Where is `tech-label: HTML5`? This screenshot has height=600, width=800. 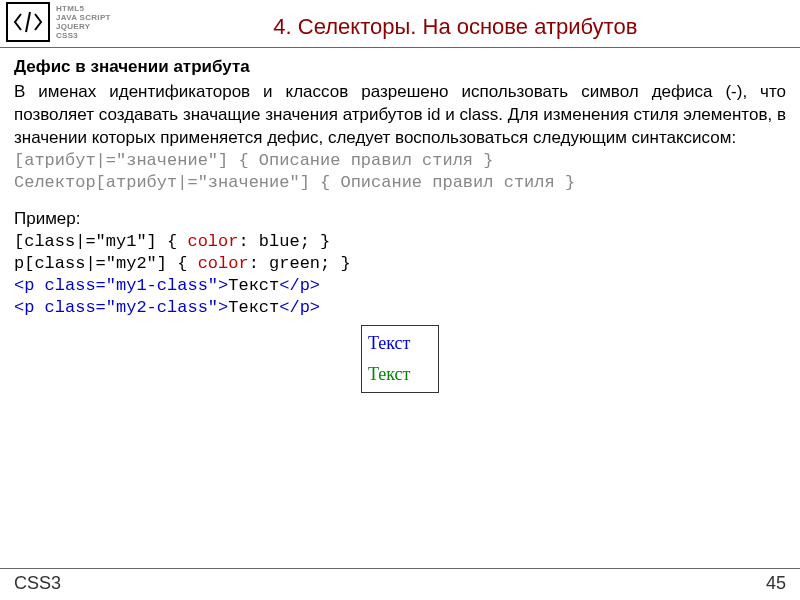
tech-label: HTML5 is located at coordinates (84, 8).